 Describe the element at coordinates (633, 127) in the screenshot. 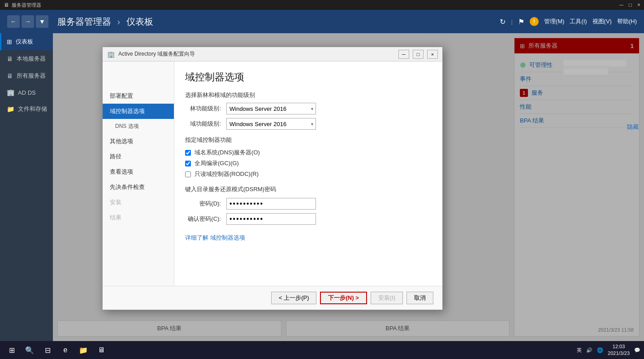

I see `hide-link: 隐藏` at that location.